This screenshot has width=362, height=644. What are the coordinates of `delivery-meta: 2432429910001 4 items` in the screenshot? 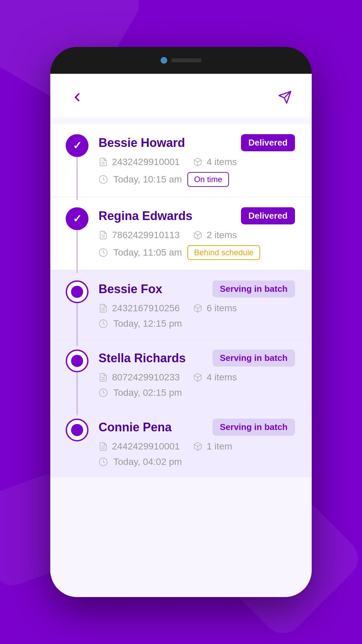 It's located at (197, 162).